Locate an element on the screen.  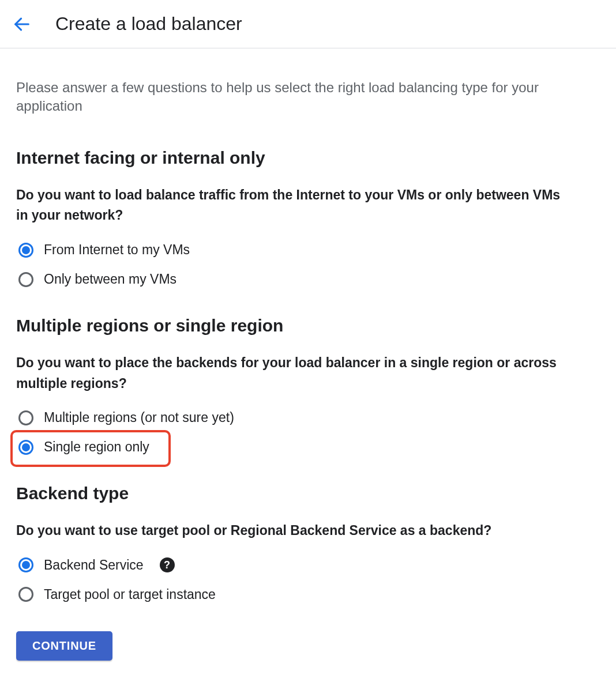
section-heading-backend: Backend type is located at coordinates (292, 493).